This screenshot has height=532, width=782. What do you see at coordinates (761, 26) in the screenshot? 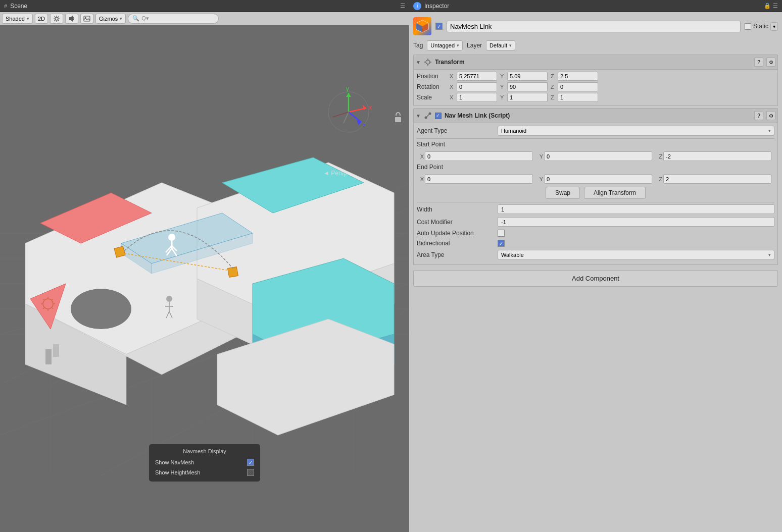
I see `static-label: Static` at bounding box center [761, 26].